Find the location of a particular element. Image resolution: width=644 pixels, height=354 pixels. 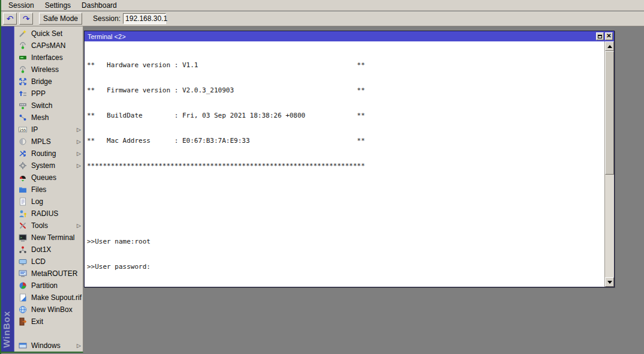

undo-button: ↶ is located at coordinates (10, 19).